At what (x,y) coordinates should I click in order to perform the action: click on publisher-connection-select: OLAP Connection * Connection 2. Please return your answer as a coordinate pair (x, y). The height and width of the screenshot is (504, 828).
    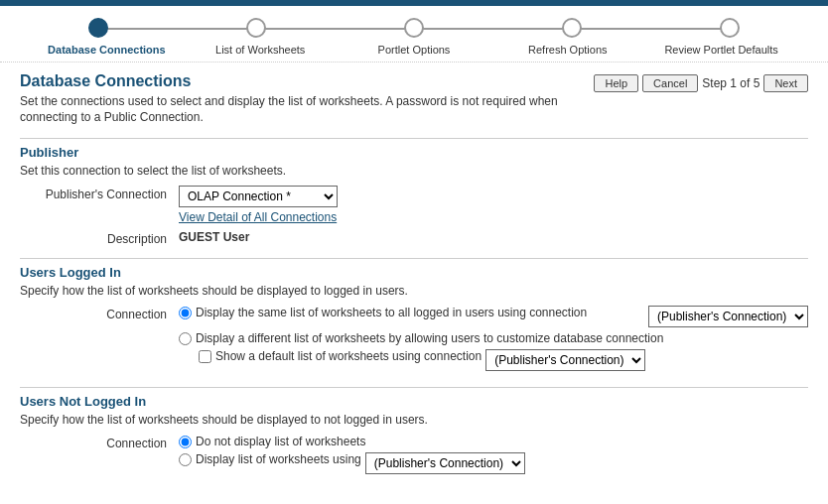
    Looking at the image, I should click on (258, 196).